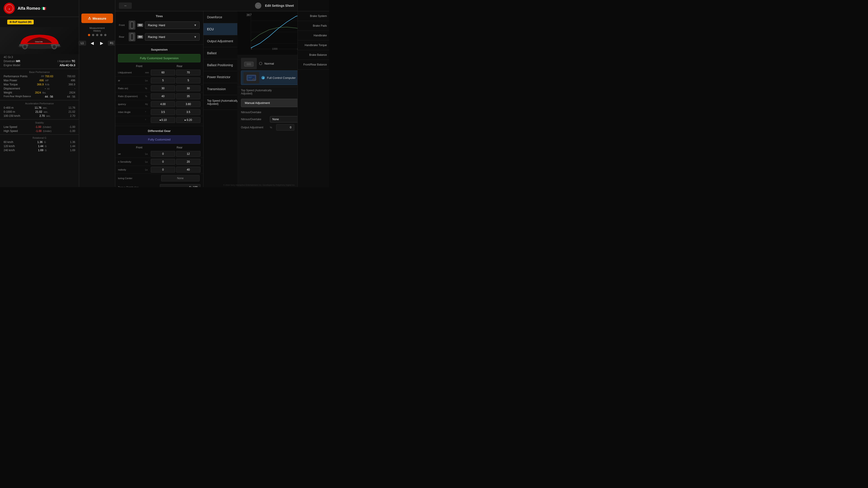 This screenshot has height=488, width=868. Describe the element at coordinates (313, 16) in the screenshot. I see `far-right-brake-system: Brake System` at that location.